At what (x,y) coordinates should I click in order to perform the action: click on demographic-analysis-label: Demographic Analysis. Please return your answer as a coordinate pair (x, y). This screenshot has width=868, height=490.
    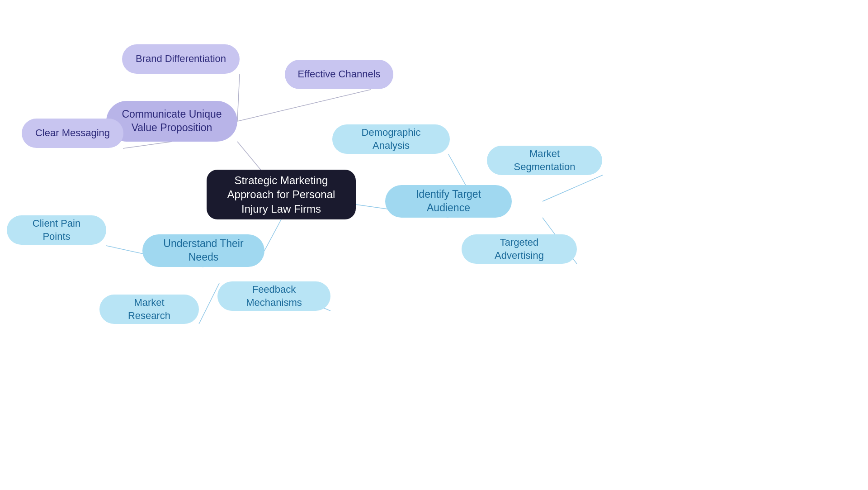
    Looking at the image, I should click on (391, 139).